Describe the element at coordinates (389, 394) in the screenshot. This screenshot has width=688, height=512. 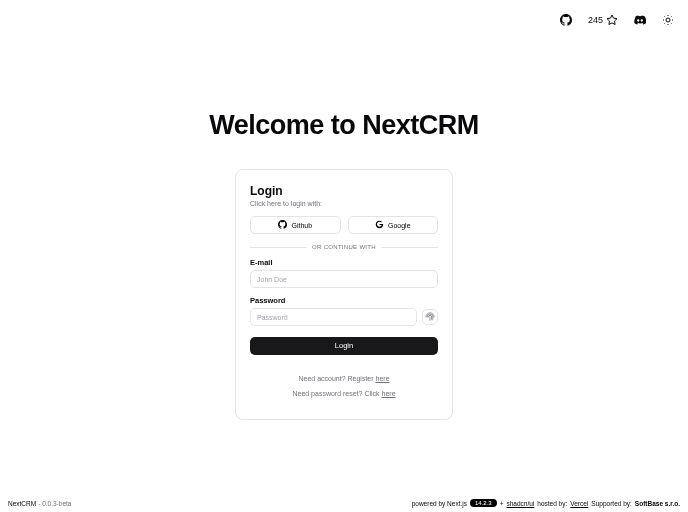
I see `reset-link: here` at that location.